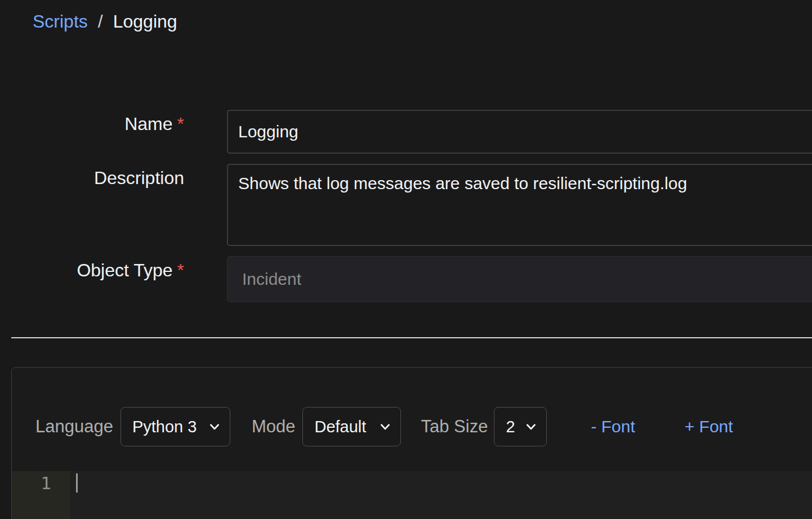  I want to click on description-field-wrap: Shows that log messages are saved to res…, so click(519, 206).